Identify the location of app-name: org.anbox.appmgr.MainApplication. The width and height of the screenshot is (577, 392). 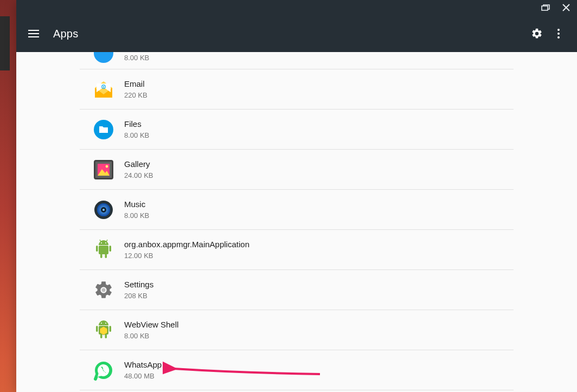
(187, 245).